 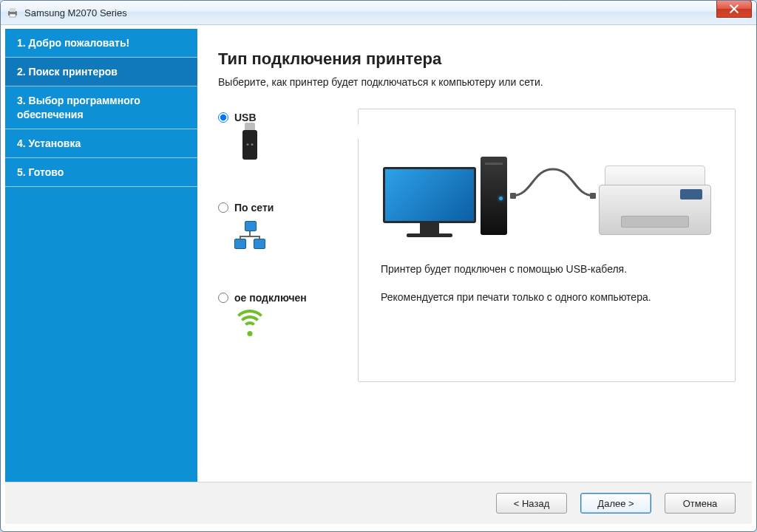 I want to click on titlebar: Samsung M2070 Series, so click(x=378, y=13).